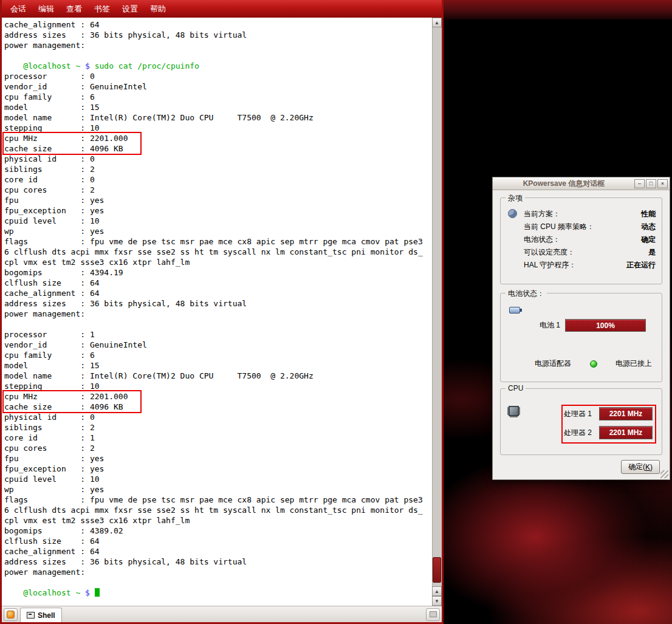  I want to click on misc-rows: 当前方案：性能当前 CPU 频率策略：动态电池状态：确定可以设定亮度：是HAL …, so click(589, 239).